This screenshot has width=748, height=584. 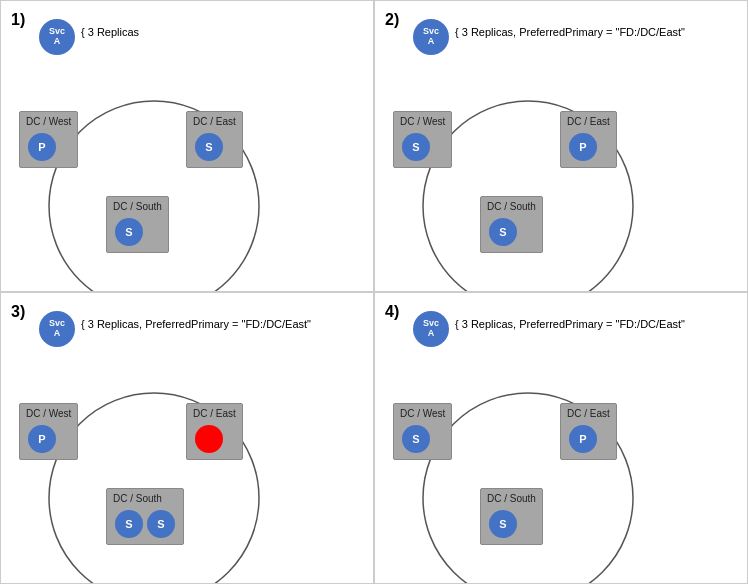 I want to click on dc-box-title-q2-1: DC / East, so click(x=588, y=122).